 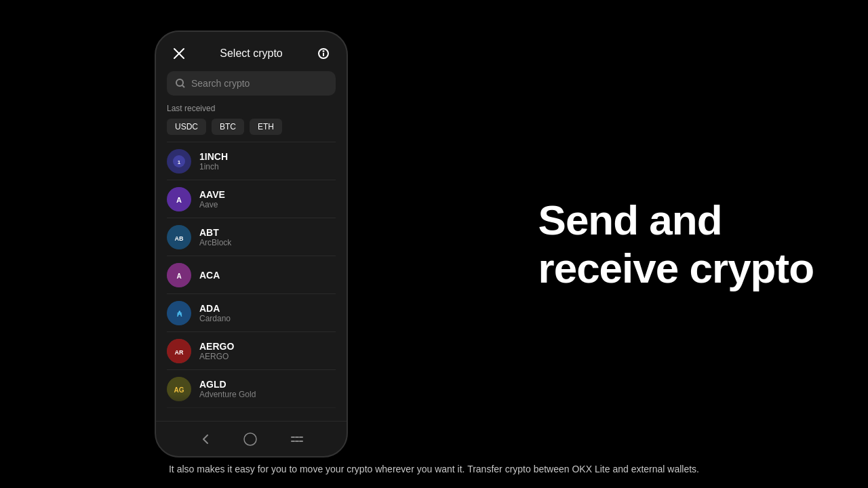 What do you see at coordinates (216, 232) in the screenshot?
I see `crypto-symbol: ABT` at bounding box center [216, 232].